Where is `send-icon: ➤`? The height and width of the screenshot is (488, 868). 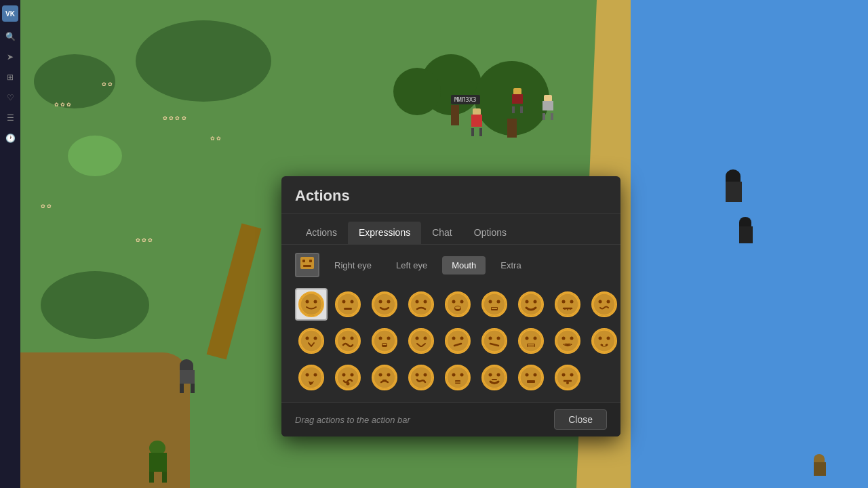
send-icon: ➤ is located at coordinates (10, 57).